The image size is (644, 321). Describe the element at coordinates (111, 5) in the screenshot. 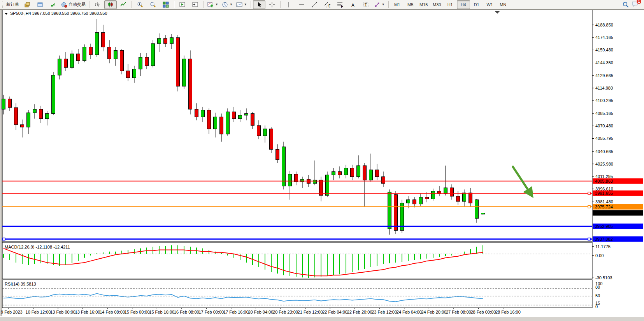

I see `candlestick-chart-button` at that location.